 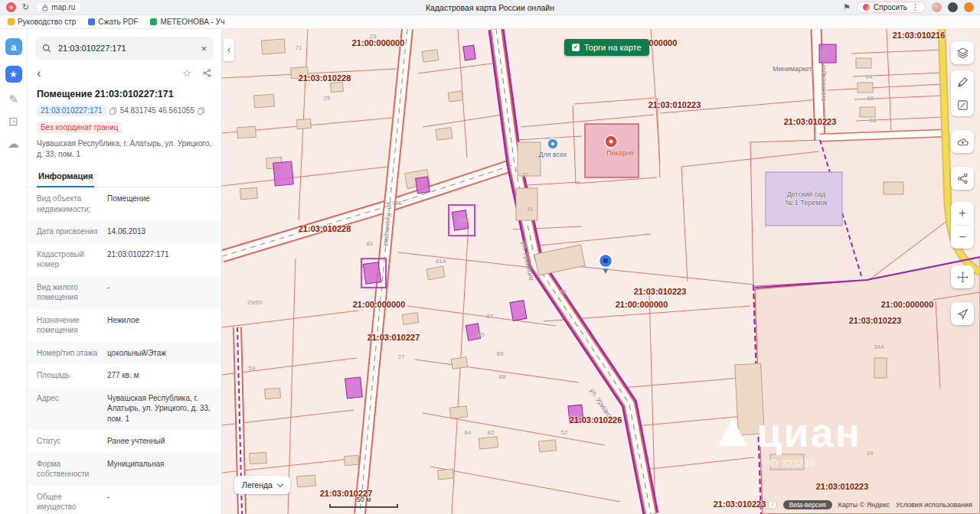 What do you see at coordinates (14, 121) in the screenshot?
I see `rail-select-area-icon: ⊡` at bounding box center [14, 121].